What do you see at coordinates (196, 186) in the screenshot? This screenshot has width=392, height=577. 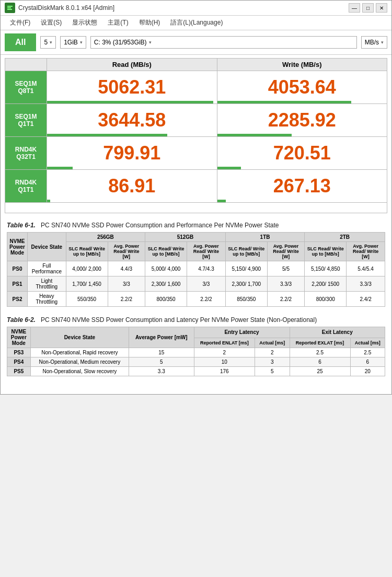 I see `bench-row: RND4K Q1T1 86.91 267.13` at bounding box center [196, 186].